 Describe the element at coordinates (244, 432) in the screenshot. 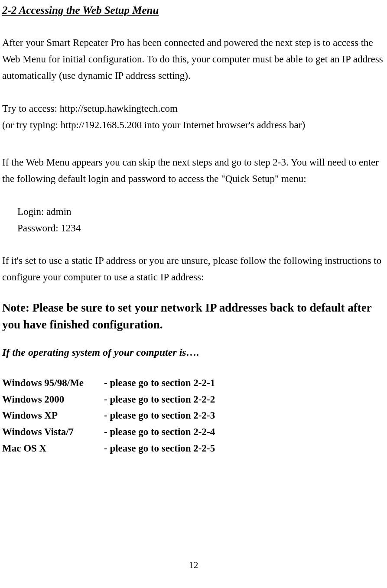

I see `os-section: - please go to section 2-2-4` at that location.